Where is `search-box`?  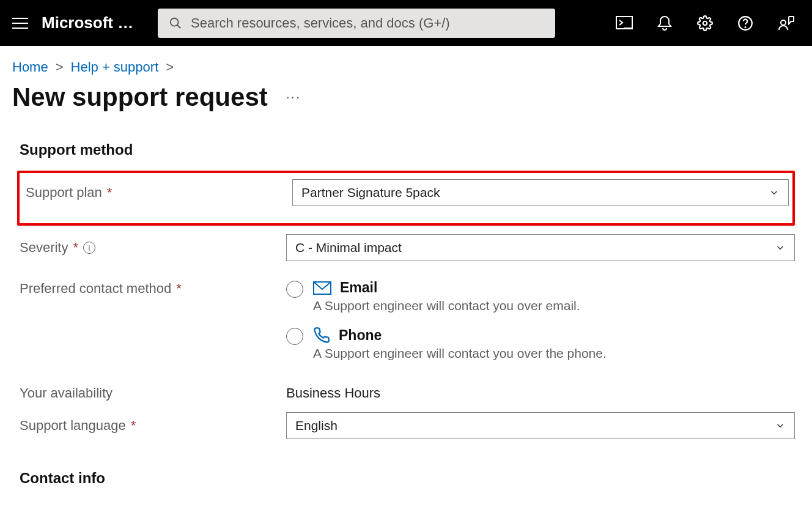
search-box is located at coordinates (356, 23).